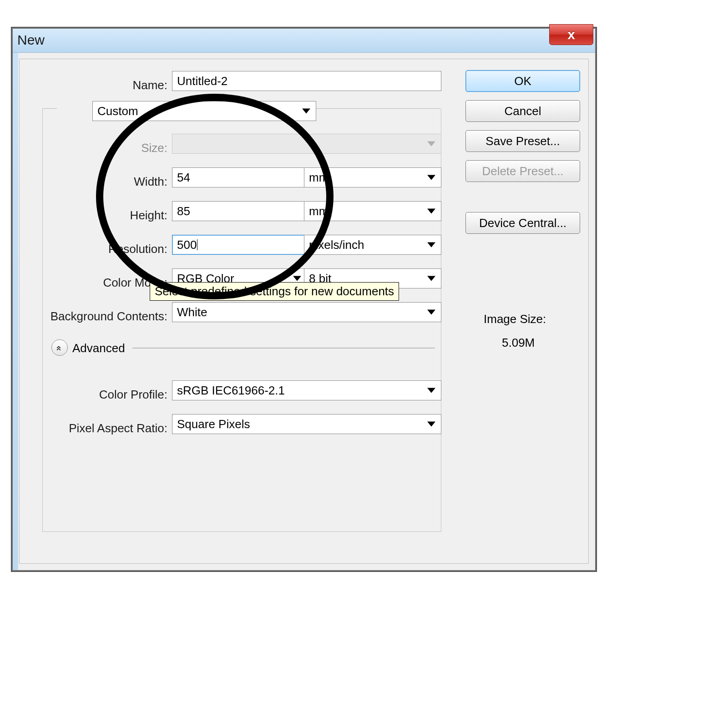 The height and width of the screenshot is (728, 728). I want to click on height-label: Height:, so click(149, 216).